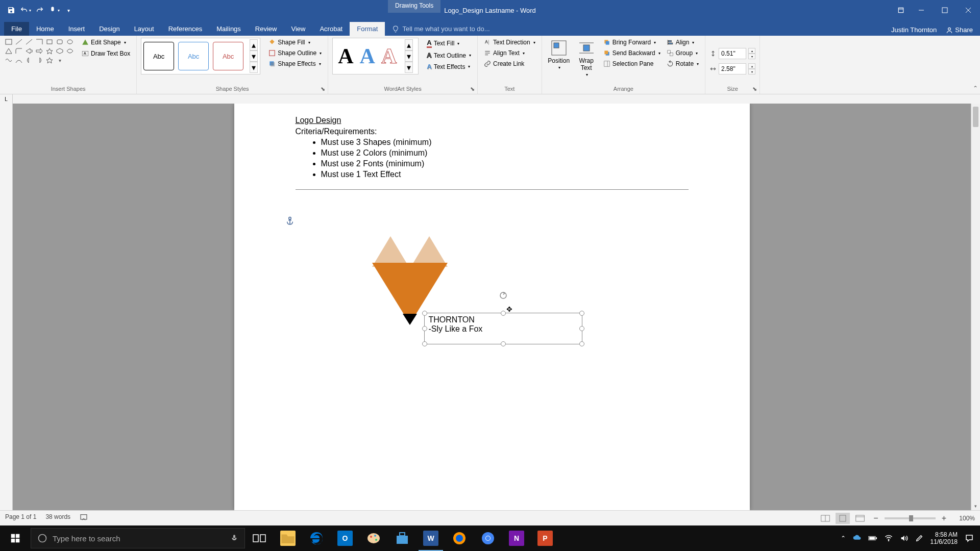 Image resolution: width=980 pixels, height=551 pixels. What do you see at coordinates (254, 56) in the screenshot?
I see `gallery-down-button: ▾` at bounding box center [254, 56].